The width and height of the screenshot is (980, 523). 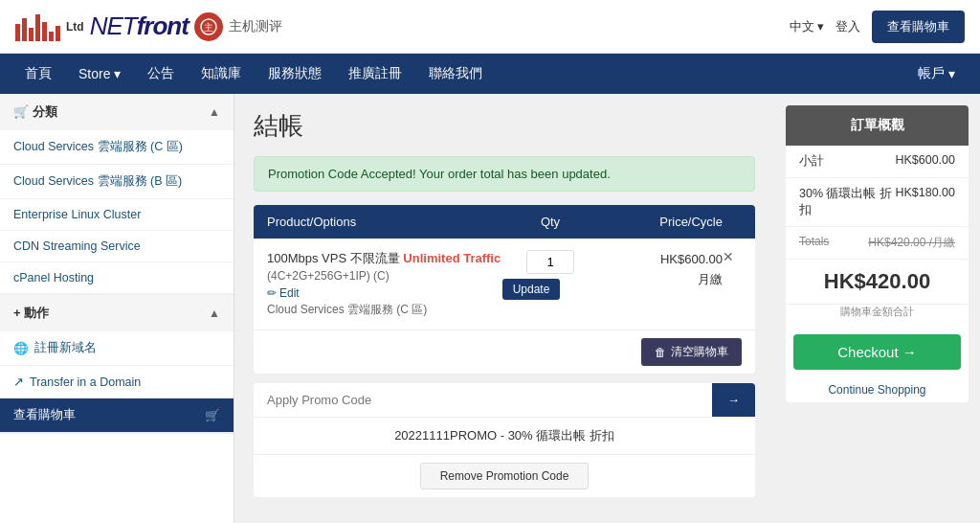 What do you see at coordinates (19, 381) in the screenshot?
I see `transfer-icon: ↗` at bounding box center [19, 381].